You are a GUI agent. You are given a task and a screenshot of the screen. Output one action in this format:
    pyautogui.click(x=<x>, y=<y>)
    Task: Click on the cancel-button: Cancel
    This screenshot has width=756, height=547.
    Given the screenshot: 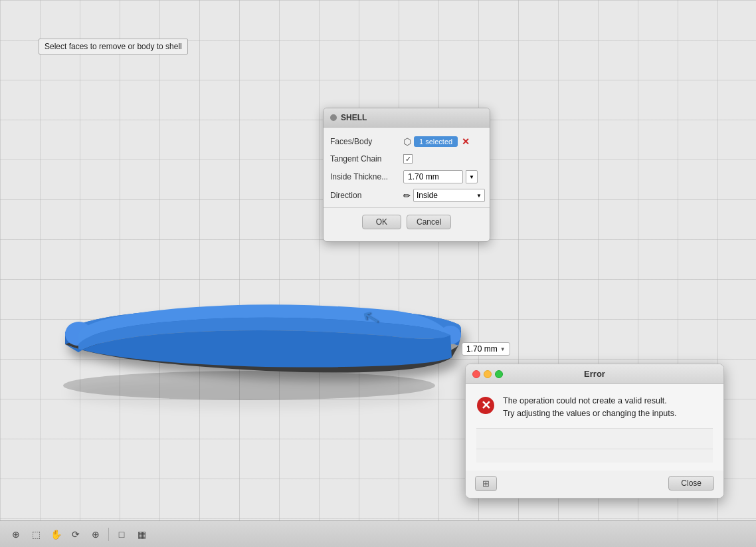 What is the action you would take?
    pyautogui.click(x=429, y=222)
    